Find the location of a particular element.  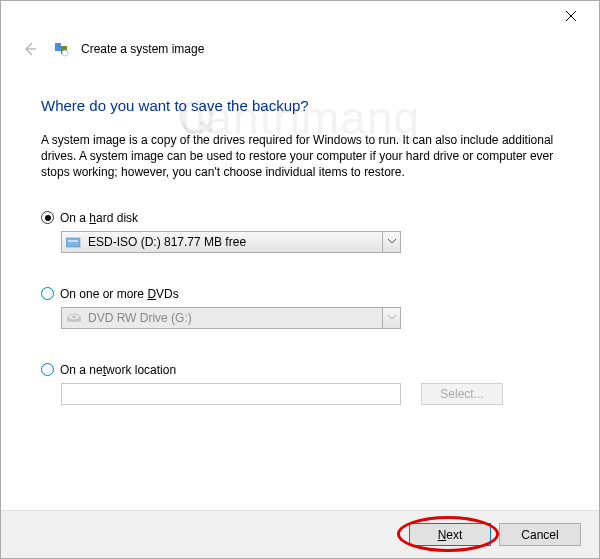

page-heading: Where do you want to save the backup? is located at coordinates (300, 106).